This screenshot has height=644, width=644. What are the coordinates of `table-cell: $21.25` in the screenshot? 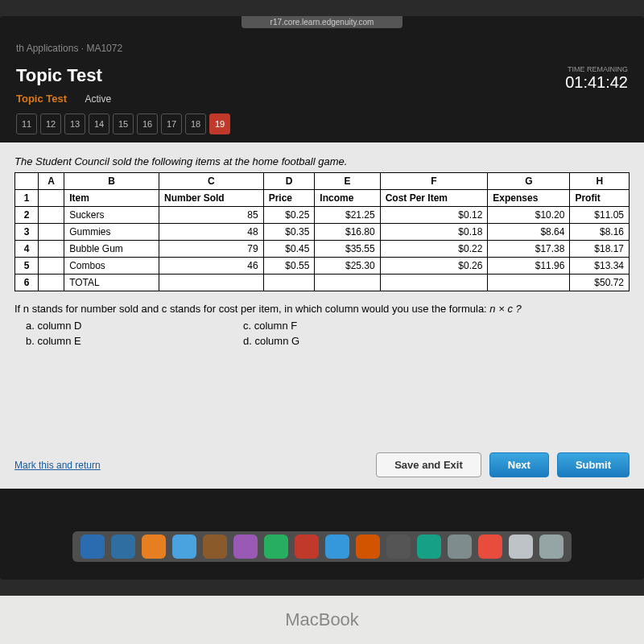 It's located at (348, 216).